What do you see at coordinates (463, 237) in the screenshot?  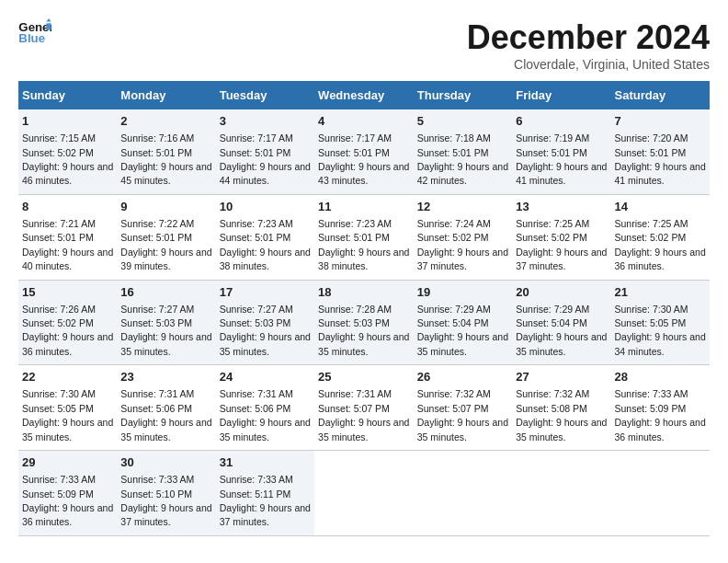 I see `table-row: 12Sunrise: 7:24 AMSunset: 5:02 PMDayligh…` at bounding box center [463, 237].